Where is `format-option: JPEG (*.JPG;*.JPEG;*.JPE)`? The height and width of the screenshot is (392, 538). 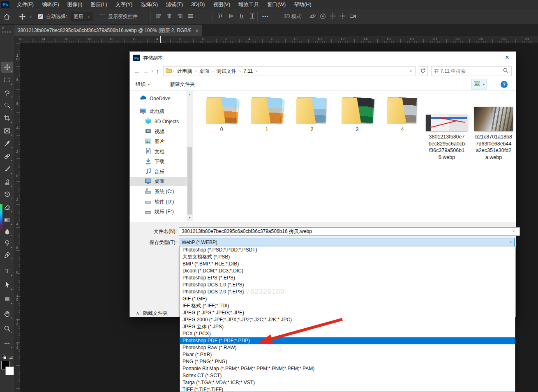
format-option: JPEG (*.JPG;*.JPEG;*.JPE) is located at coordinates (348, 313).